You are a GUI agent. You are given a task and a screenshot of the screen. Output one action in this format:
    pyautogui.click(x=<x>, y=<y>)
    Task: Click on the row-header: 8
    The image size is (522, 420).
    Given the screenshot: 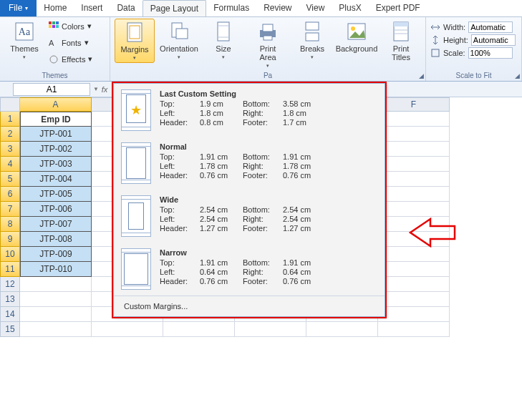 What is the action you would take?
    pyautogui.click(x=10, y=225)
    